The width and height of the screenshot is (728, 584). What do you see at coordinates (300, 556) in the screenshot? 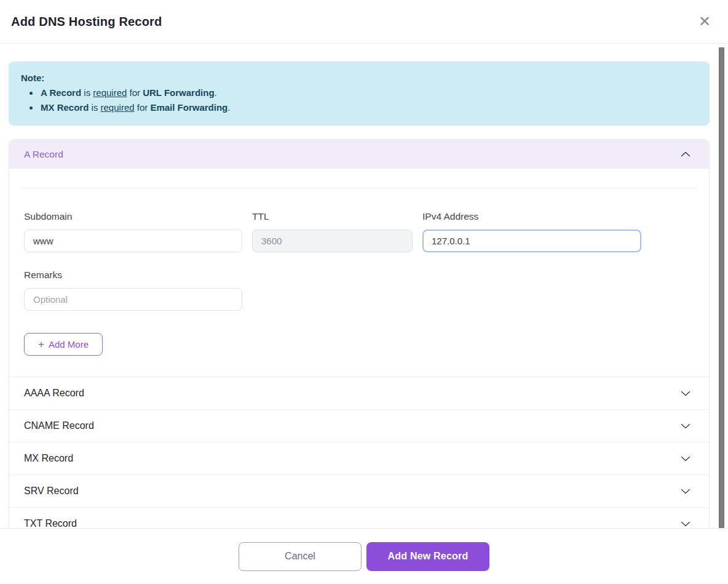
I see `cancel-button: Cancel` at bounding box center [300, 556].